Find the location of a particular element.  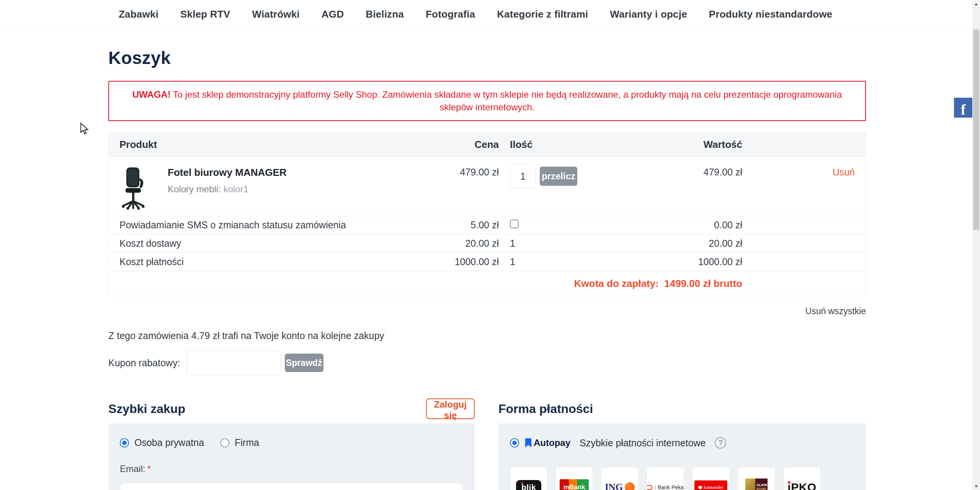

payment-row-price: 1000.00 zł is located at coordinates (468, 262).